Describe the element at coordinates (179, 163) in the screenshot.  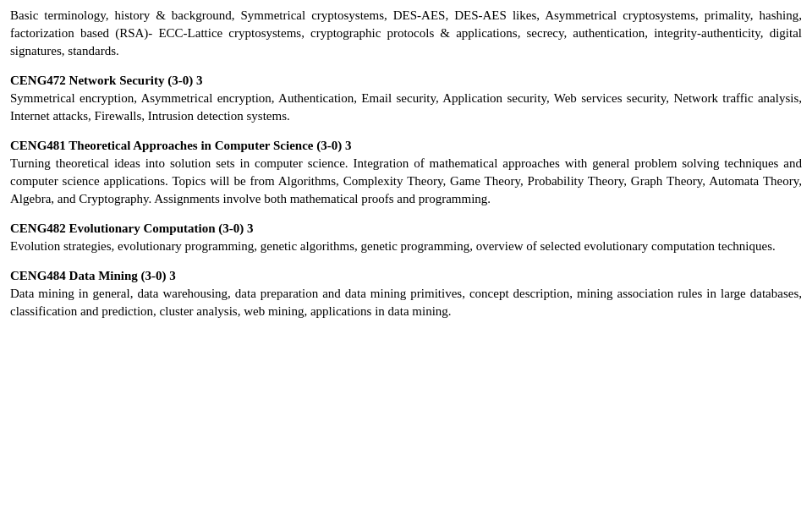
I see `ceng481-text1: Turning theoretical ideas into solution …` at that location.